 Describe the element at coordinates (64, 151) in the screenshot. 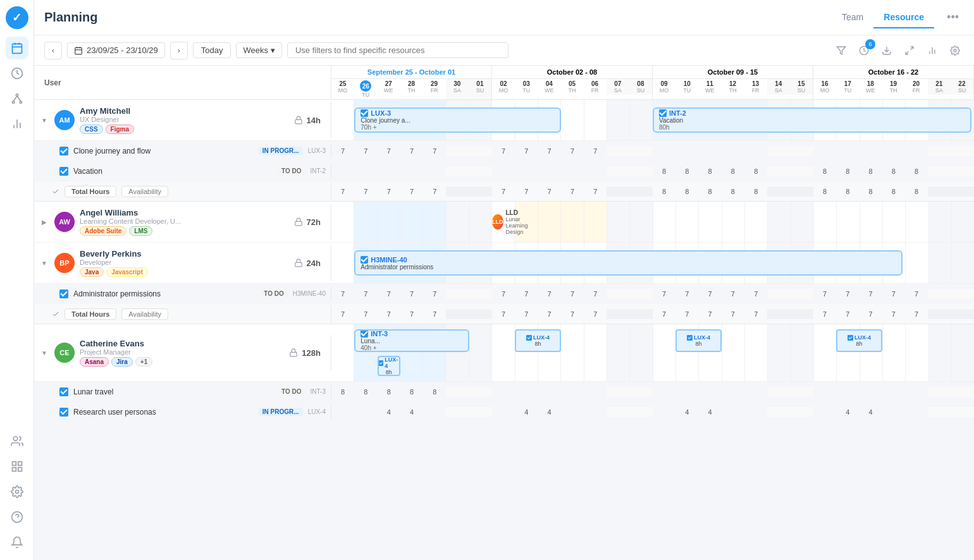

I see `task1-check` at that location.